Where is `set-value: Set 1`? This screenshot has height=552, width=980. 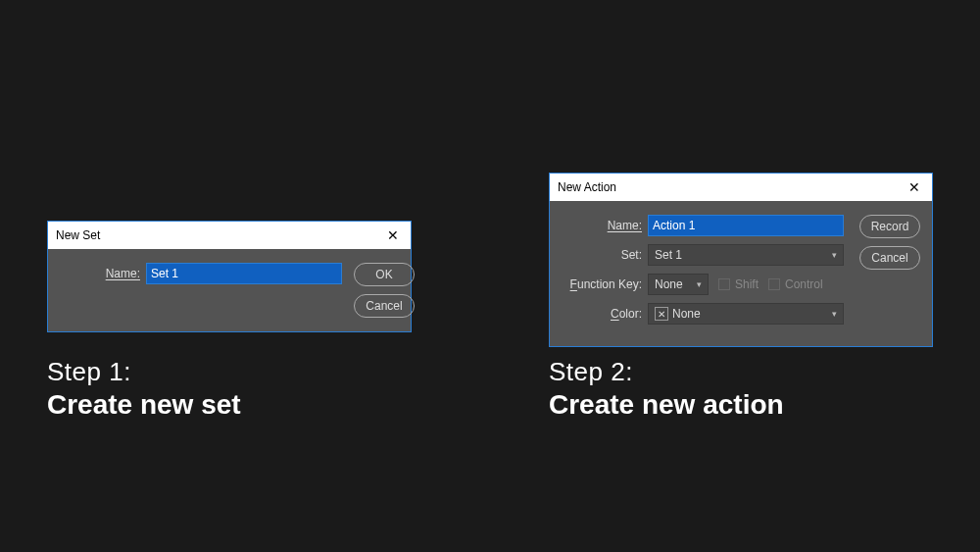
set-value: Set 1 is located at coordinates (668, 255).